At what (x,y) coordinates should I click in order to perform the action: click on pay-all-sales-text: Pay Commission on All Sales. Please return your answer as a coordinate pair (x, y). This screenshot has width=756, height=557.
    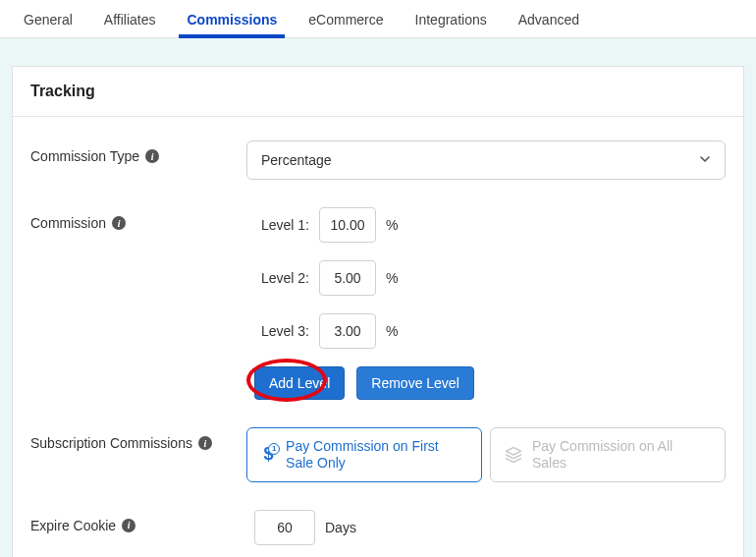
    Looking at the image, I should click on (621, 455).